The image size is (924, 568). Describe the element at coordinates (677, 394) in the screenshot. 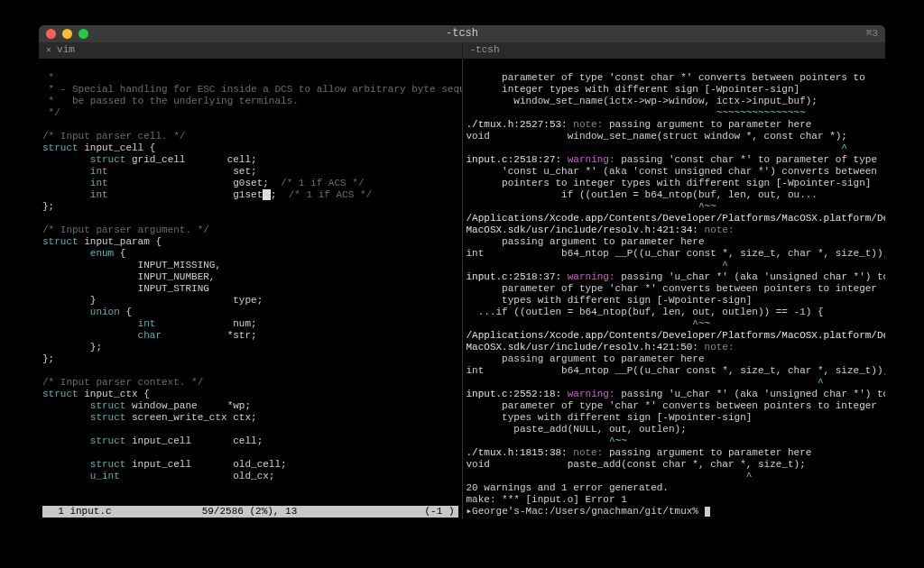

I see `output-line: input.c:2552:18: warning: passing 'u_cha…` at that location.